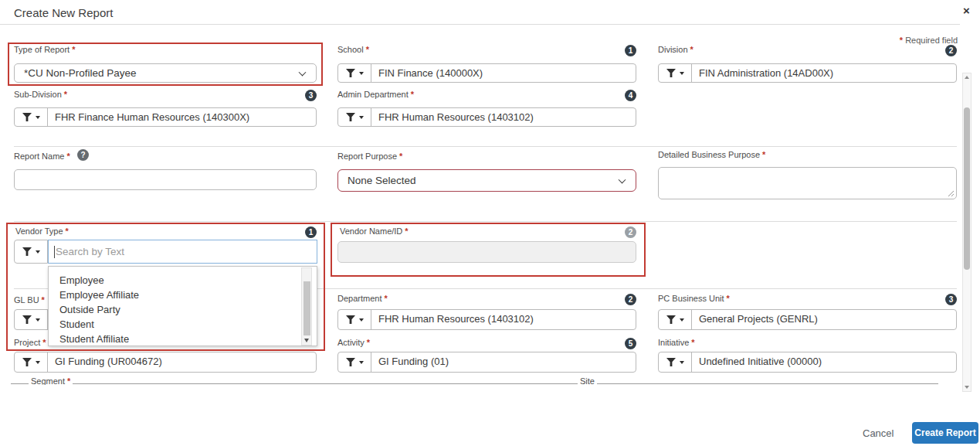  I want to click on admin-department-value: FHR Human Resources (1403102), so click(504, 117).